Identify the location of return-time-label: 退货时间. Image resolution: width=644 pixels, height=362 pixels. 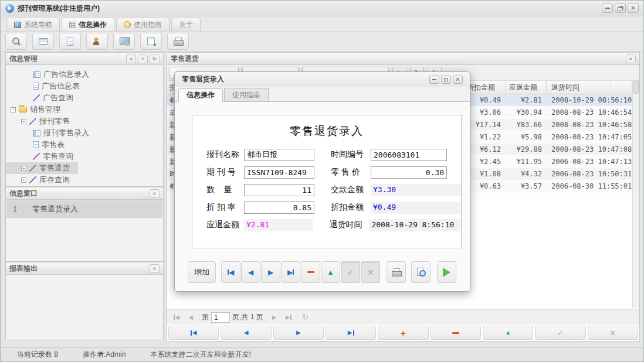
(349, 225).